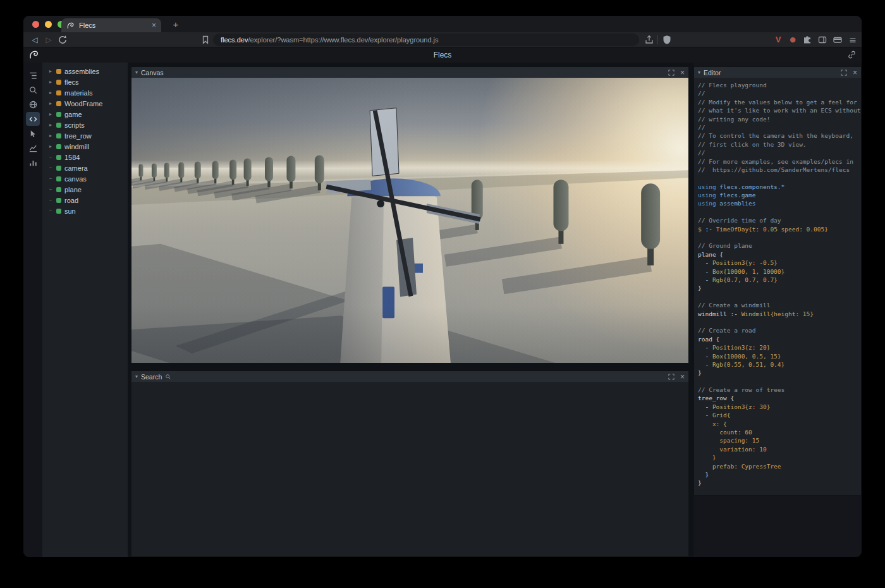 This screenshot has width=885, height=588. Describe the element at coordinates (33, 133) in the screenshot. I see `inspect-button` at that location.